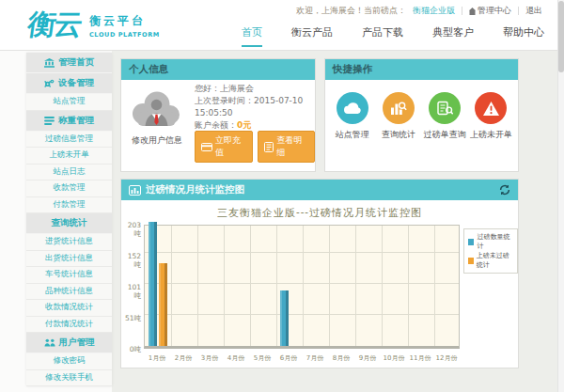 The width and height of the screenshot is (564, 392). I want to click on legend-item: 过磅数量统计, so click(491, 242).